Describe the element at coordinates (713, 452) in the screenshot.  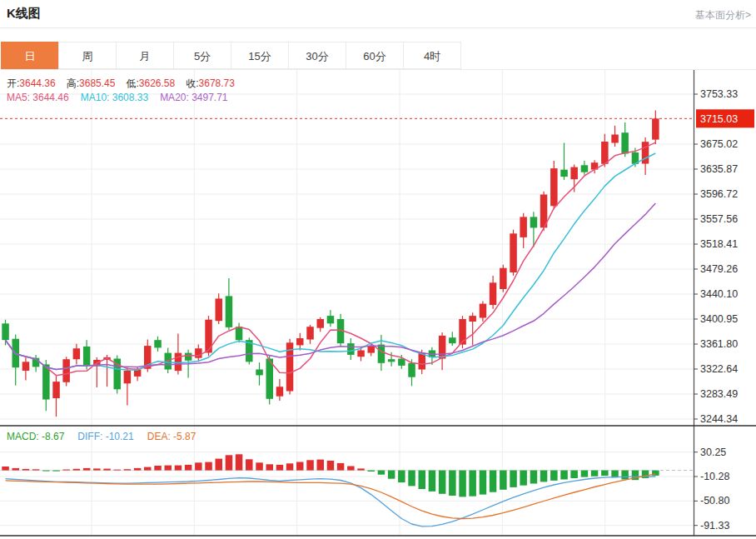
I see `svg-text: 30.25` at that location.